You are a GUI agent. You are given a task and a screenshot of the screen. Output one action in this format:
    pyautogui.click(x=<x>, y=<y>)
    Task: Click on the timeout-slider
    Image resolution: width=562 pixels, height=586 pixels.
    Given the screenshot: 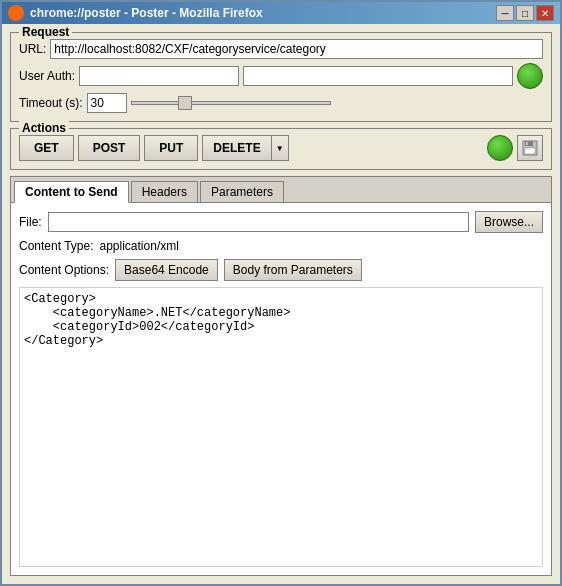 What is the action you would take?
    pyautogui.click(x=231, y=103)
    